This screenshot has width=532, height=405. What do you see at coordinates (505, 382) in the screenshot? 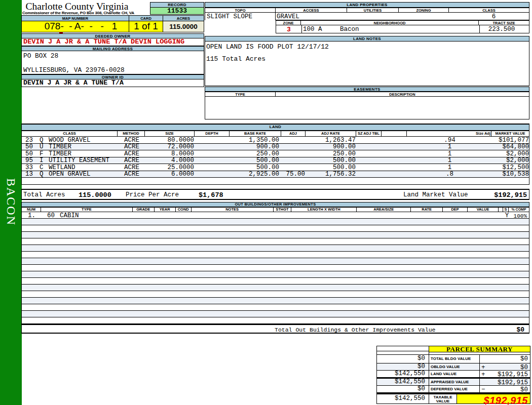
I see `ps-right-value: $192,915` at bounding box center [505, 382].